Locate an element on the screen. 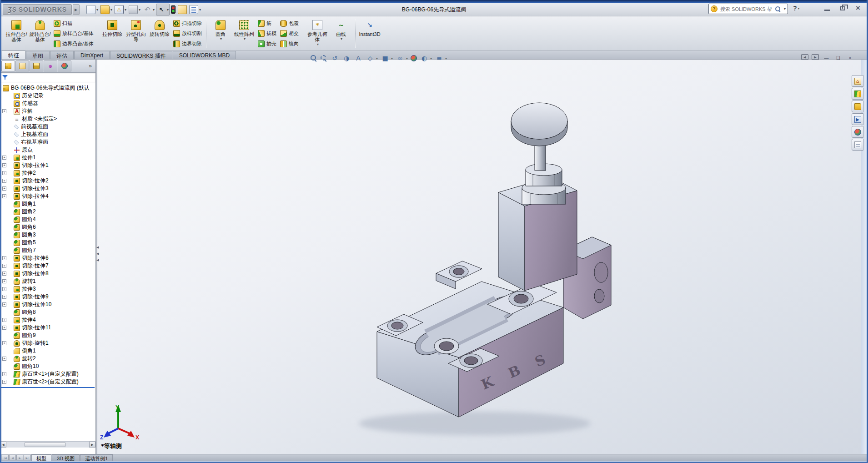 The width and height of the screenshot is (868, 463). tree-item: +旋转1 is located at coordinates (48, 281).